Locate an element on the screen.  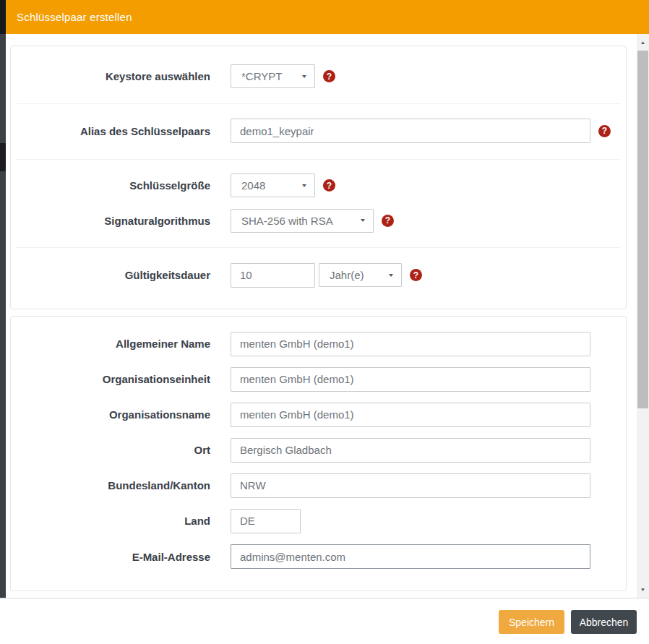
form-row-city: Ort is located at coordinates (318, 450).